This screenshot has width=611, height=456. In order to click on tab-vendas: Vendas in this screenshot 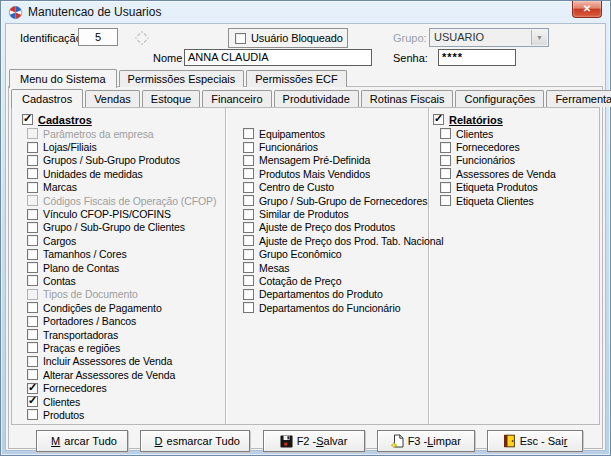, I will do `click(112, 98)`.